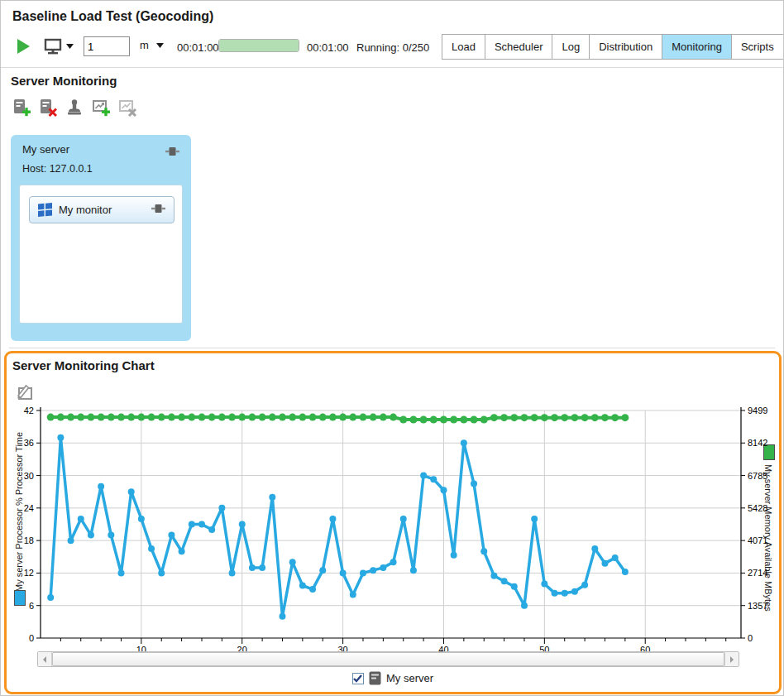  I want to click on tab-distribution: Distribution, so click(625, 46).